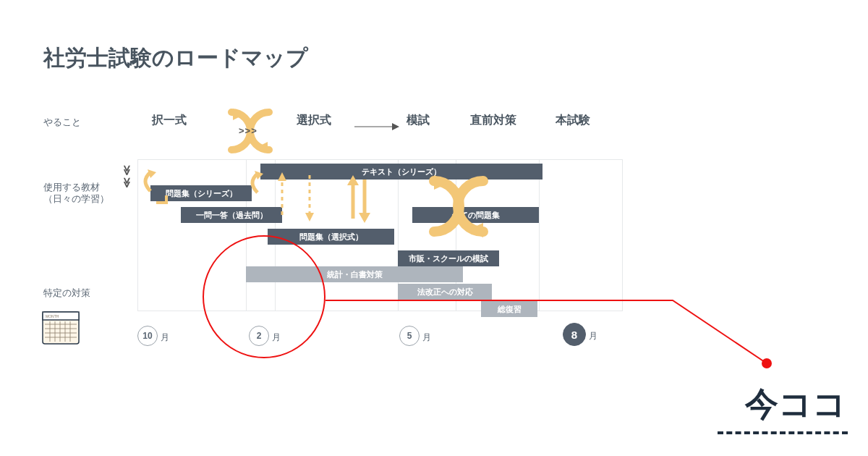 This screenshot has height=456, width=868. I want to click on month-8: 8, so click(574, 334).